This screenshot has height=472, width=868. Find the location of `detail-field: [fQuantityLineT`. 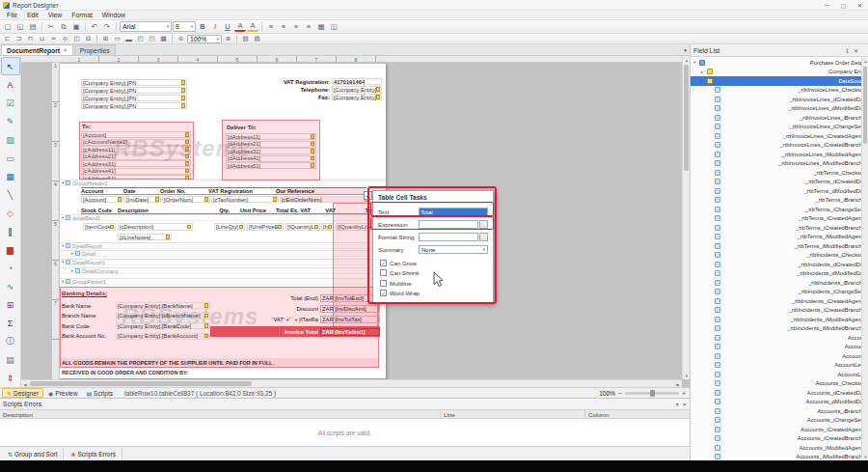

detail-field: [fQuantityLineT is located at coordinates (303, 227).